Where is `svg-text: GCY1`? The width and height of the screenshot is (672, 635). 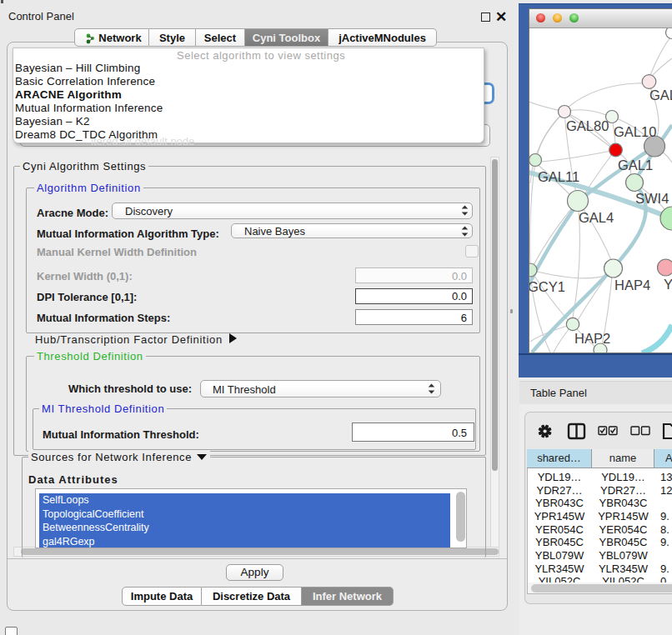 svg-text: GCY1 is located at coordinates (547, 287).